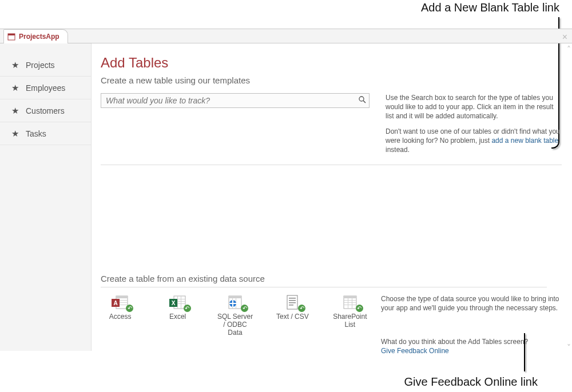  Describe the element at coordinates (235, 302) in the screenshot. I see `database-icon` at that location.